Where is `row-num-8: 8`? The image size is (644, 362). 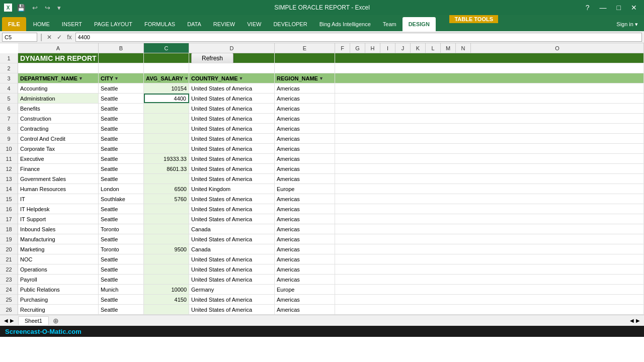 row-num-8: 8 is located at coordinates (9, 129).